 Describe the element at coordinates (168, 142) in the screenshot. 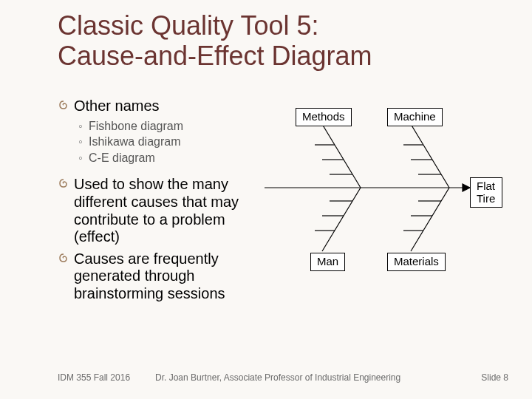

I see `sub-bullet-list: Fishbone diagram Ishikawa diagram C-E di…` at that location.